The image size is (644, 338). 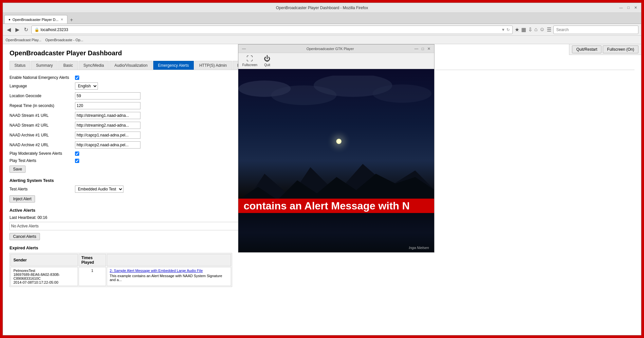 I want to click on test-alerts-dropdown-label: Test Alerts, so click(x=42, y=189).